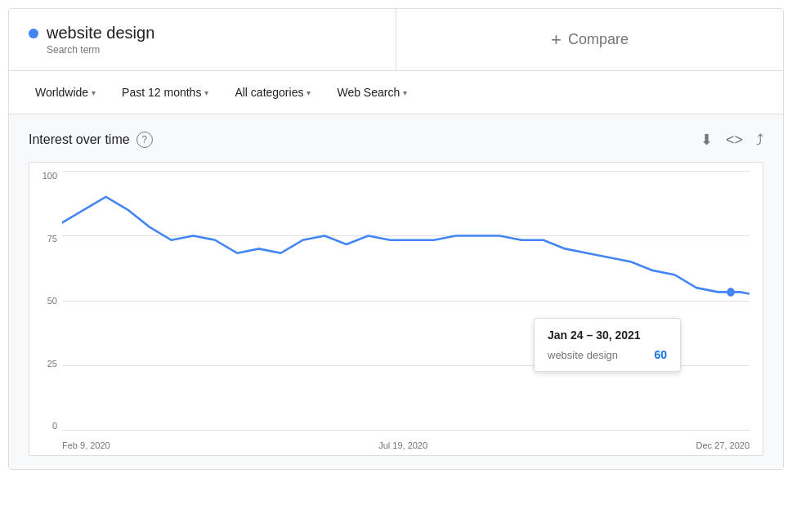 The width and height of the screenshot is (792, 532). I want to click on search-term-name: website design, so click(101, 33).